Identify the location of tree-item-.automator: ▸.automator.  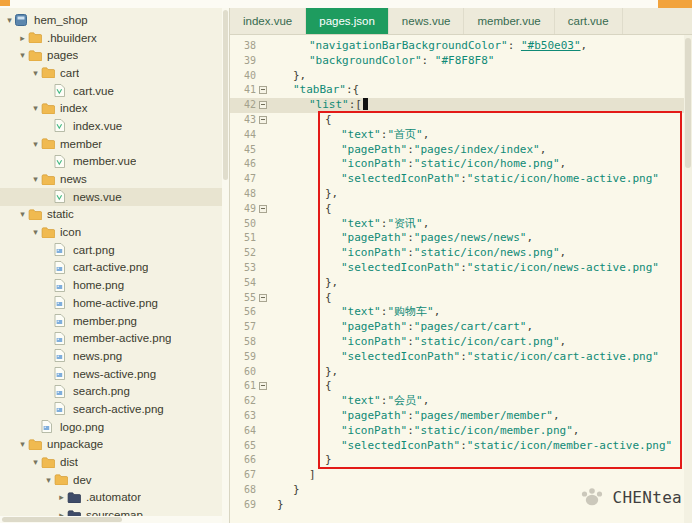
(114, 498).